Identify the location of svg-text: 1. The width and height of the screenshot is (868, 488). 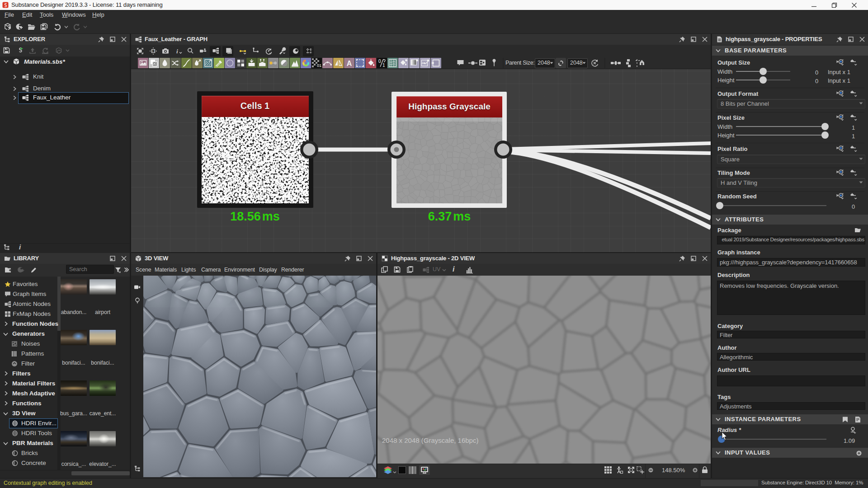
(384, 65).